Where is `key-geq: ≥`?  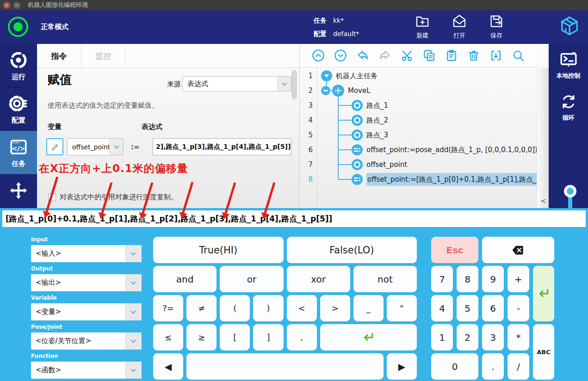
key-geq: ≥ is located at coordinates (202, 338).